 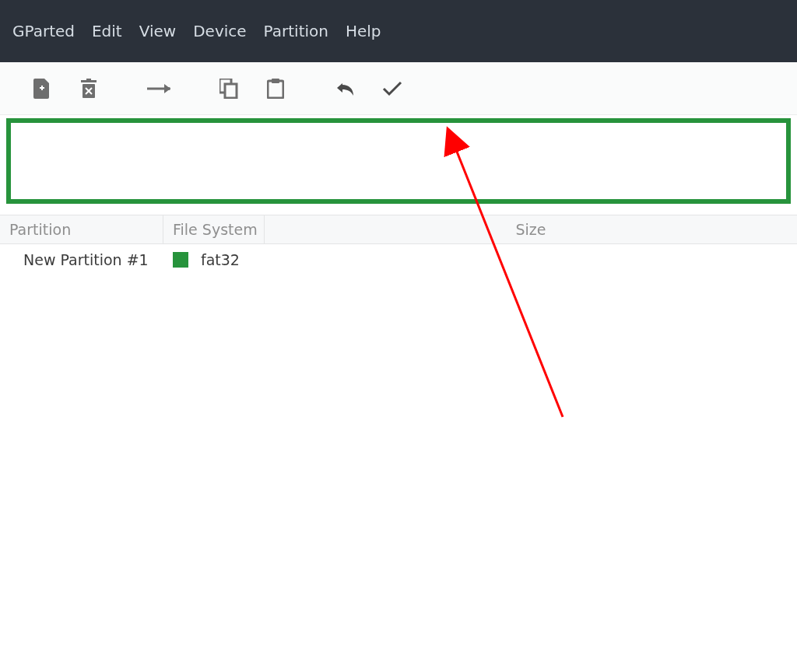 What do you see at coordinates (398, 31) in the screenshot?
I see `menubar: GParted Edit View Device Partition Help` at bounding box center [398, 31].